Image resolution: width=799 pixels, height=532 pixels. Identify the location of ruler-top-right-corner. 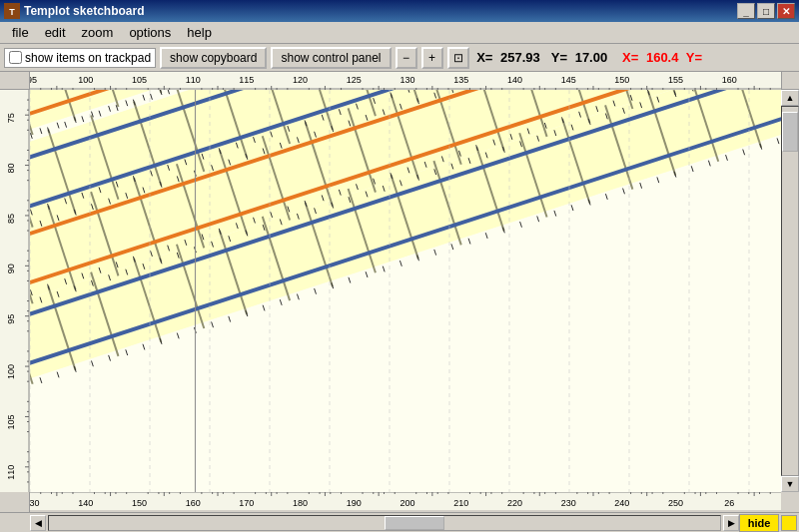
(790, 81).